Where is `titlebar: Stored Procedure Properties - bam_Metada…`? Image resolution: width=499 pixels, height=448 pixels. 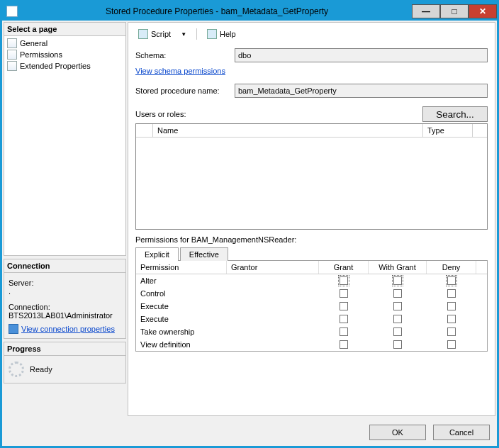
titlebar: Stored Procedure Properties - bam_Metada… is located at coordinates (250, 11).